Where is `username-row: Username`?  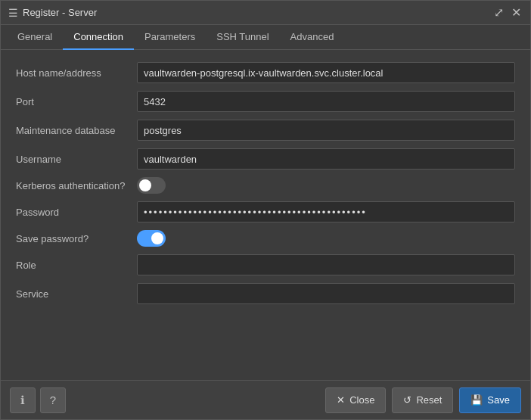
username-row: Username is located at coordinates (266, 159).